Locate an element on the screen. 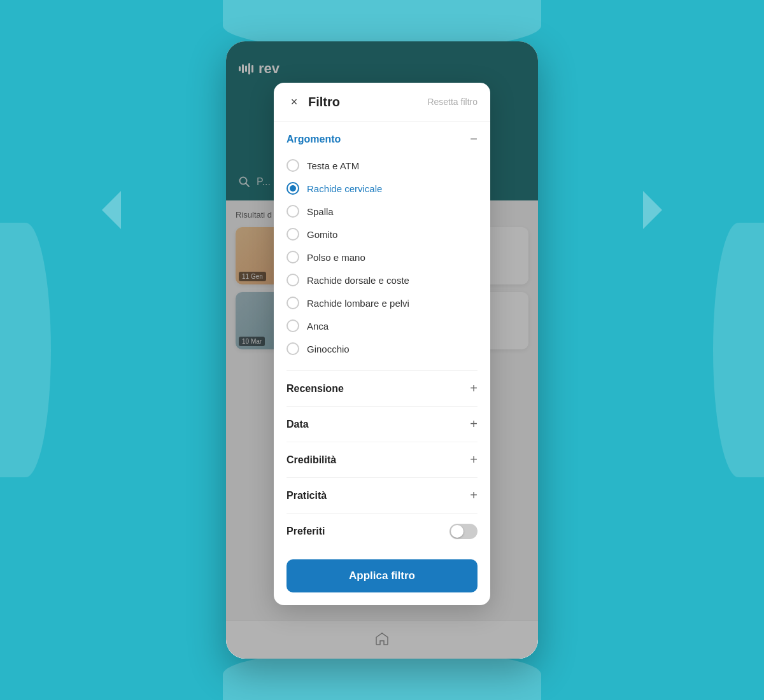  modal-title: Filtro is located at coordinates (324, 102).